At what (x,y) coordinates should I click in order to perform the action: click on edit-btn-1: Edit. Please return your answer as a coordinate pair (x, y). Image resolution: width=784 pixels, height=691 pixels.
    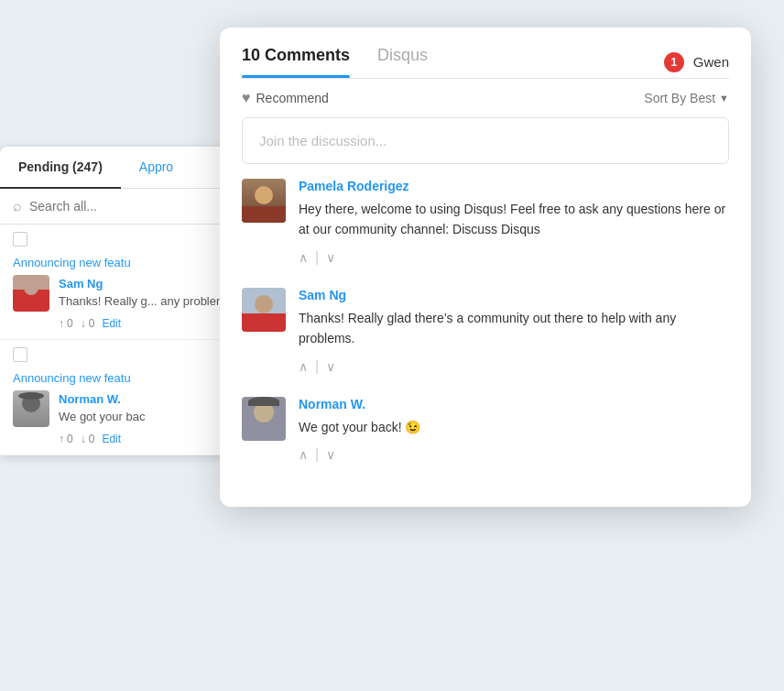
    Looking at the image, I should click on (112, 324).